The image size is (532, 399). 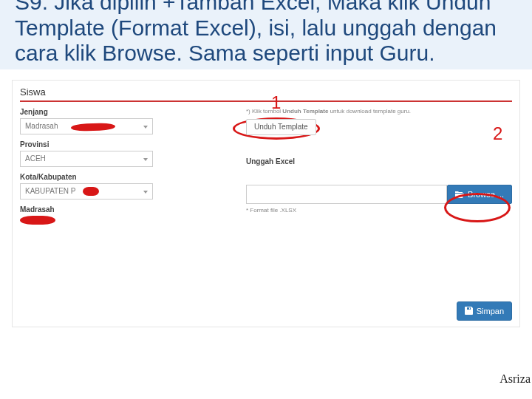 I want to click on folder-open-icon, so click(x=460, y=194).